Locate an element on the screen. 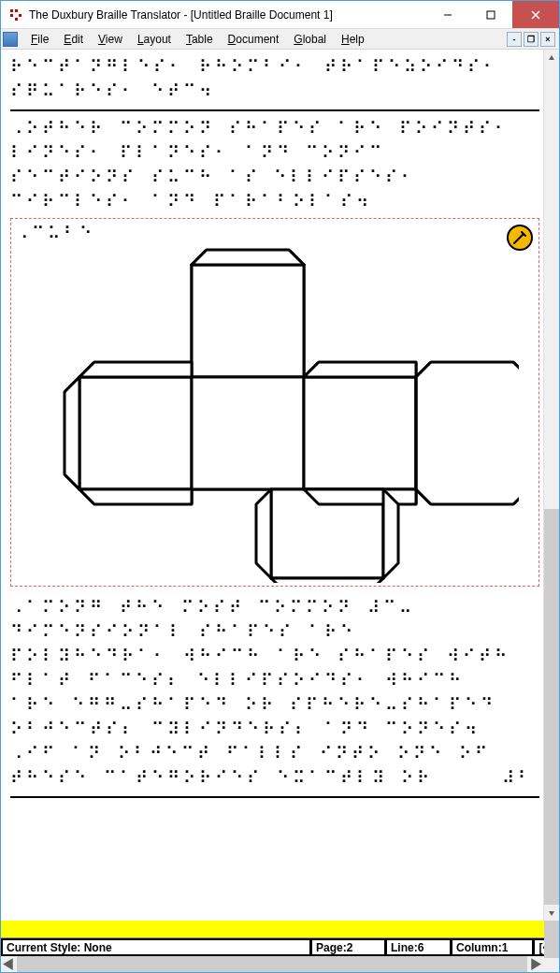 The image size is (560, 973). braille-line: ⠠⠊⠋ ⠁⠝ ⠕⠃⠚⠑⠉⠞ ⠋⠁⠇⠇⠎ ⠊⠝⠞⠕ ⠕⠝⠑ ⠕⠋ is located at coordinates (275, 754).